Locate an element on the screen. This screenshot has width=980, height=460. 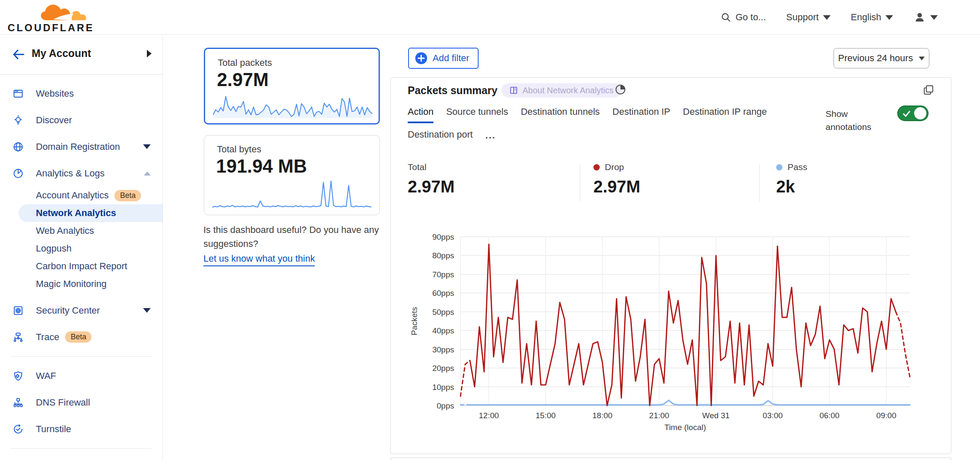
svg-text: 70pps is located at coordinates (443, 274).